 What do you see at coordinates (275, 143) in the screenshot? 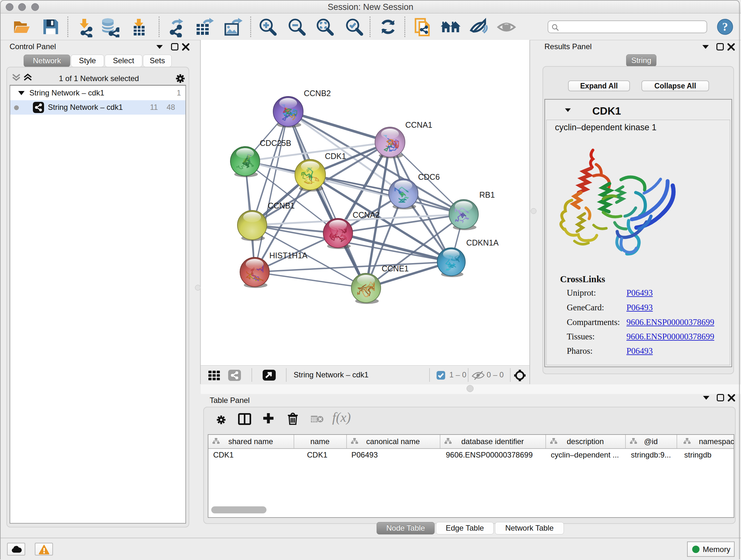
I see `svg-text: CDC25B` at bounding box center [275, 143].